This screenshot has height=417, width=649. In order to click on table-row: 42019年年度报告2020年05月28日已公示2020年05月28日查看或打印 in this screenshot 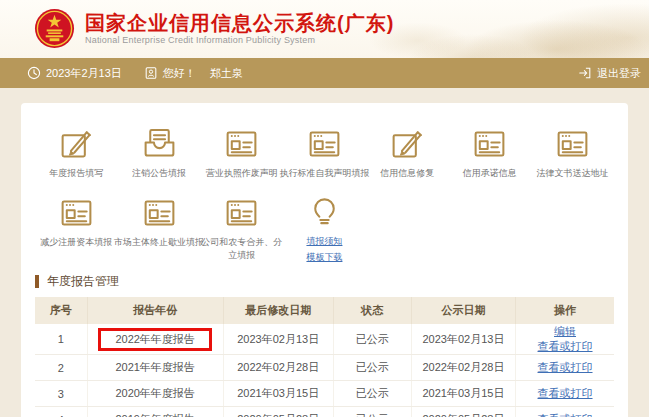, I will do `click(324, 412)`.